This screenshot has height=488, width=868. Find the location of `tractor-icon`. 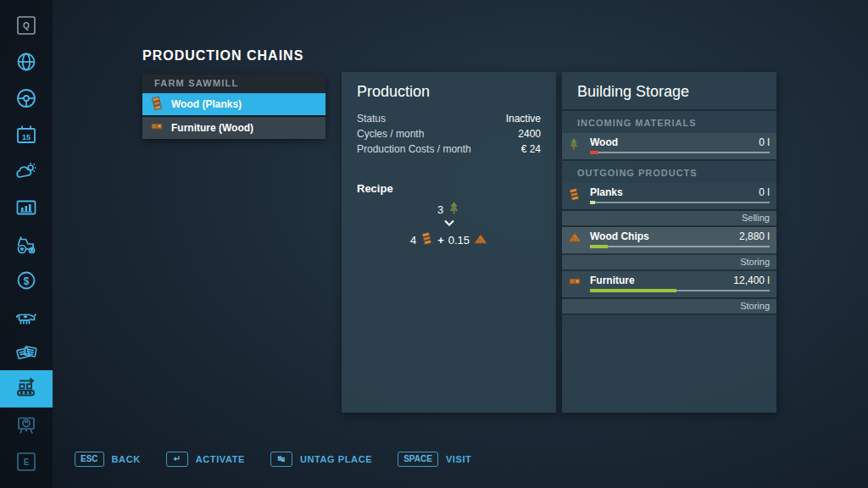

tractor-icon is located at coordinates (26, 244).